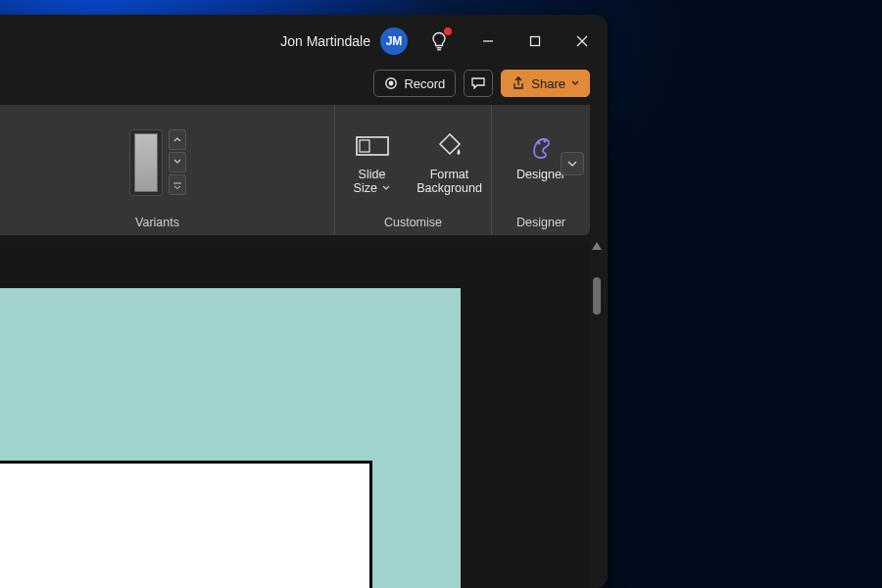  Describe the element at coordinates (478, 83) in the screenshot. I see `comments-button` at that location.